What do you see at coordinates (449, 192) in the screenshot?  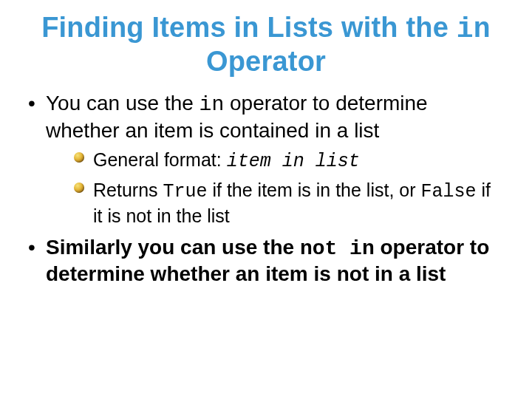 I see `sub2-code2: False` at bounding box center [449, 192].